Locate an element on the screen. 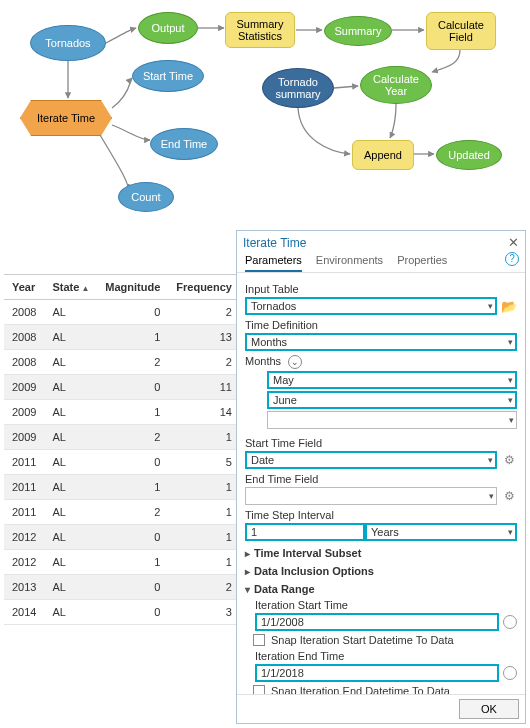  node-iterate-time: Iterate Time is located at coordinates (66, 118).